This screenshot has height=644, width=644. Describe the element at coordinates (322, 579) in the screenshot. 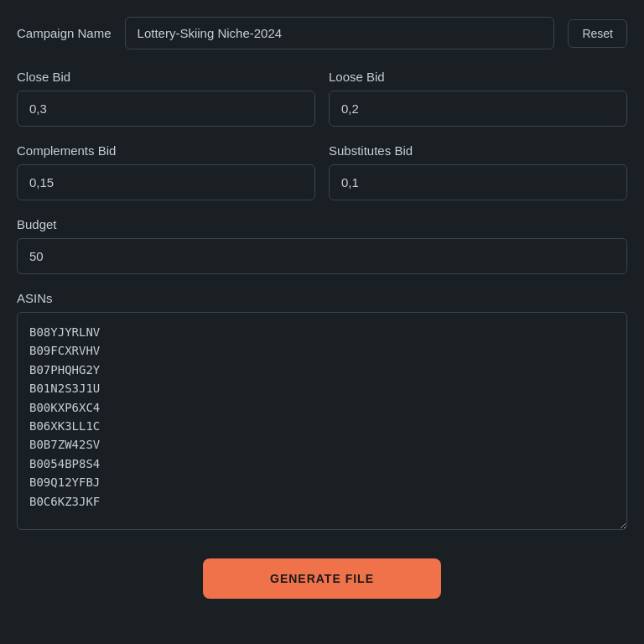

I see `generate-file-button: GENERATE FILE` at that location.